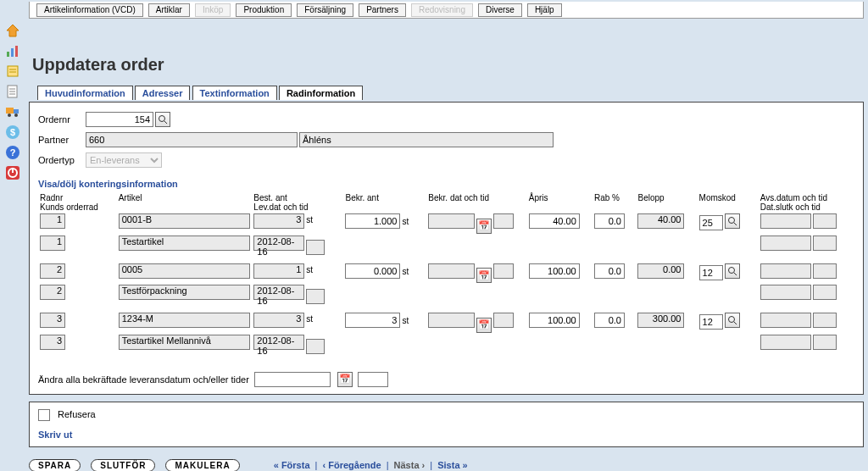 The width and height of the screenshot is (868, 471). What do you see at coordinates (351, 465) in the screenshot?
I see `page-prev-link: ‹ Föregående` at bounding box center [351, 465].